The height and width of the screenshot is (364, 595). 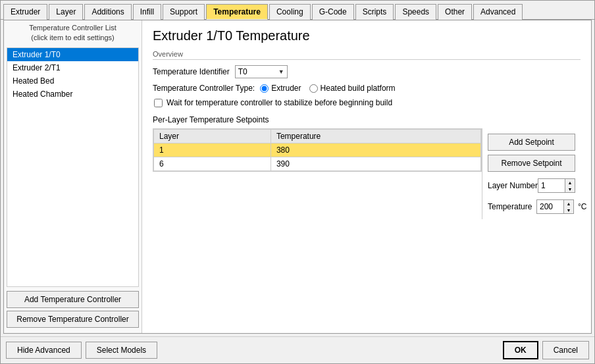 I want to click on radio-extruder-text: Extruder, so click(x=286, y=88).